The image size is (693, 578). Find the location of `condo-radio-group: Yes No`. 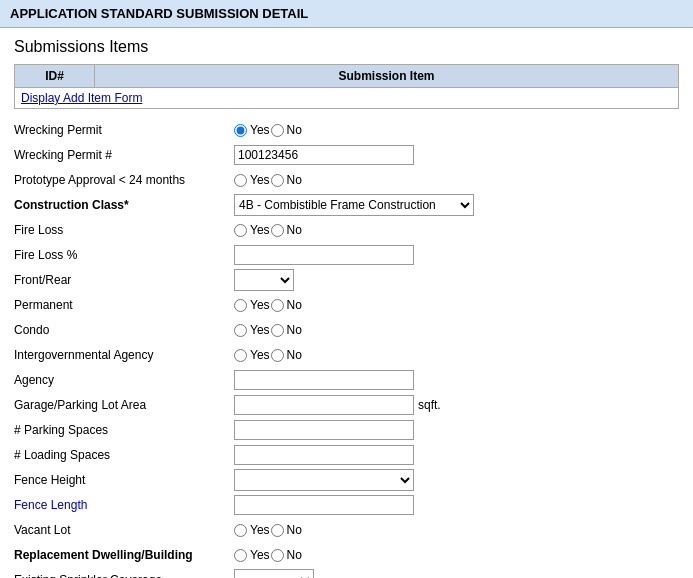

condo-radio-group: Yes No is located at coordinates (268, 330).